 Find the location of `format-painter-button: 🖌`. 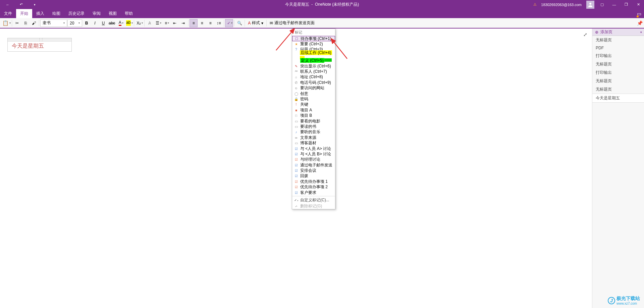

format-painter-button: 🖌 is located at coordinates (34, 23).